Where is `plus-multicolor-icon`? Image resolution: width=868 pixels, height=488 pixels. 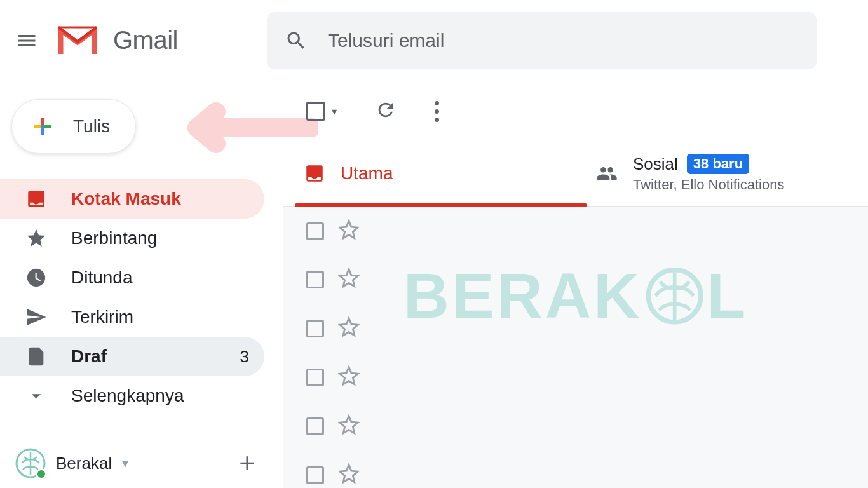
plus-multicolor-icon is located at coordinates (43, 126).